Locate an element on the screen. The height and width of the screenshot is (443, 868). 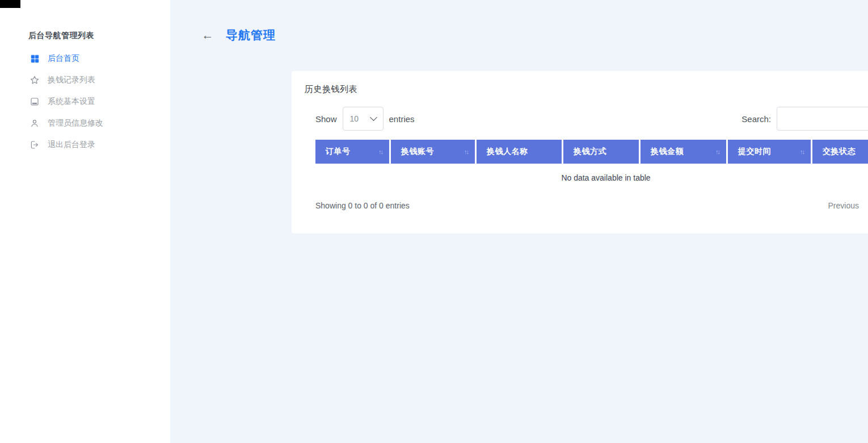
column-header-submit-time: 提交时间 ↑↓ is located at coordinates (769, 152).